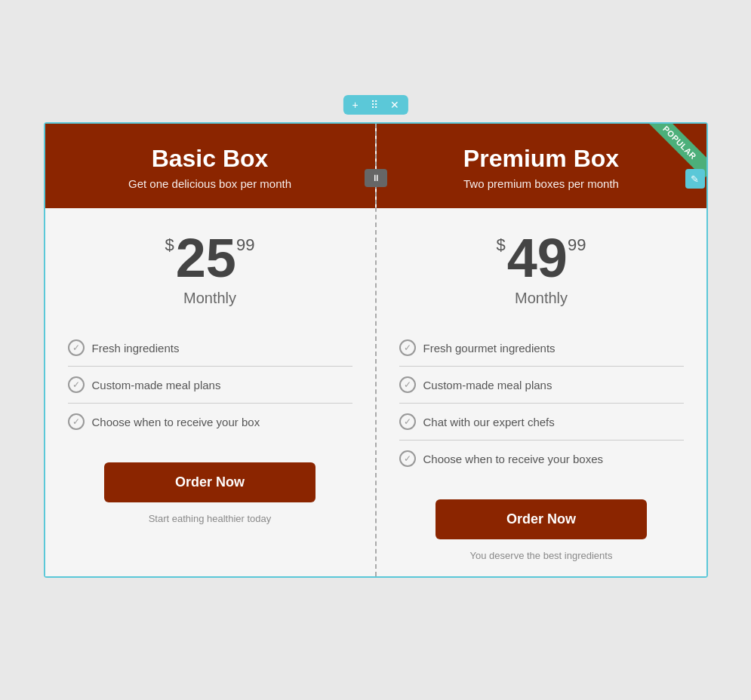 This screenshot has width=751, height=700. I want to click on add-button: +, so click(355, 105).